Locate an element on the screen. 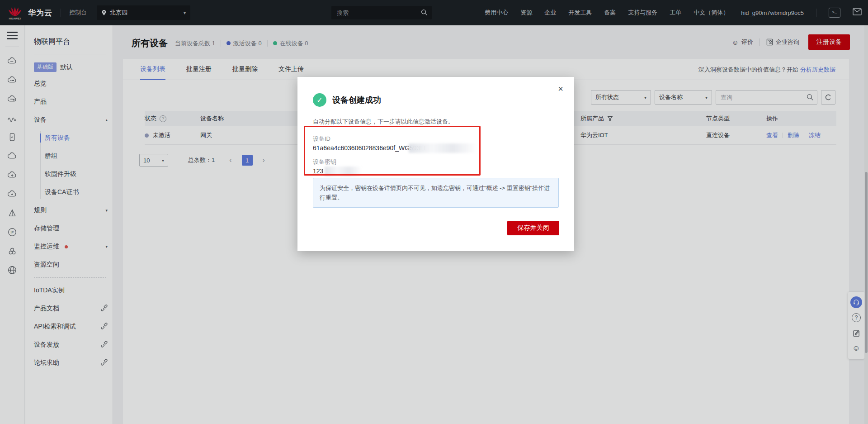 The height and width of the screenshot is (424, 868). device-created-modal: × ✓ 设备创建成功 自动分配以下设备信息，下一步请以此信息激活设备。 设备ID… is located at coordinates (436, 164).